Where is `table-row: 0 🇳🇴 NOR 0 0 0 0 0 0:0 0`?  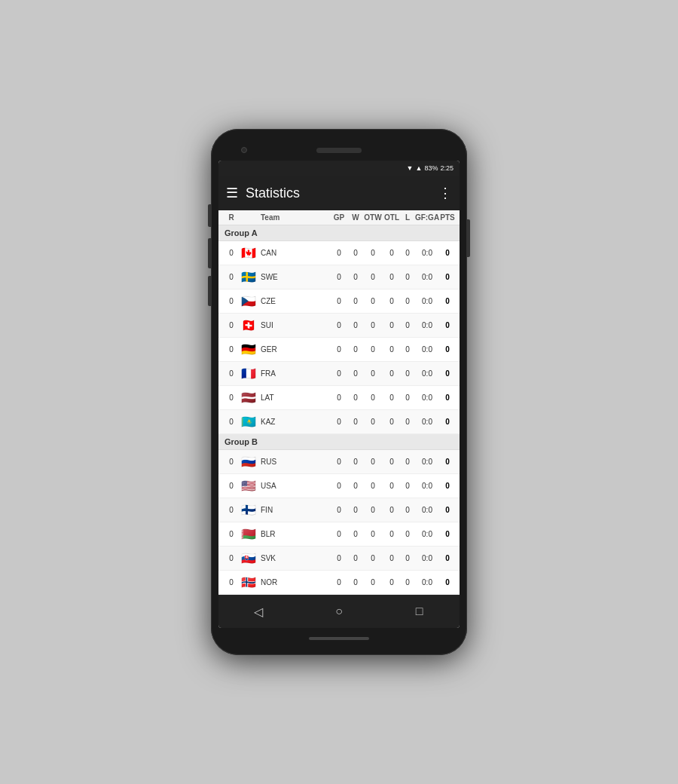
table-row: 0 🇳🇴 NOR 0 0 0 0 0 0:0 0 is located at coordinates (339, 583).